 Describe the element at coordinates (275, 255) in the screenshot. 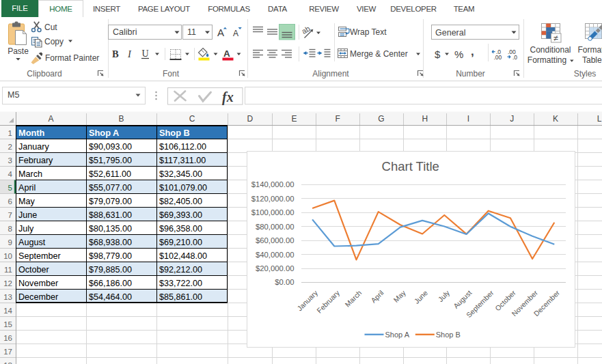

I see `svg-text: $40,000.00` at that location.